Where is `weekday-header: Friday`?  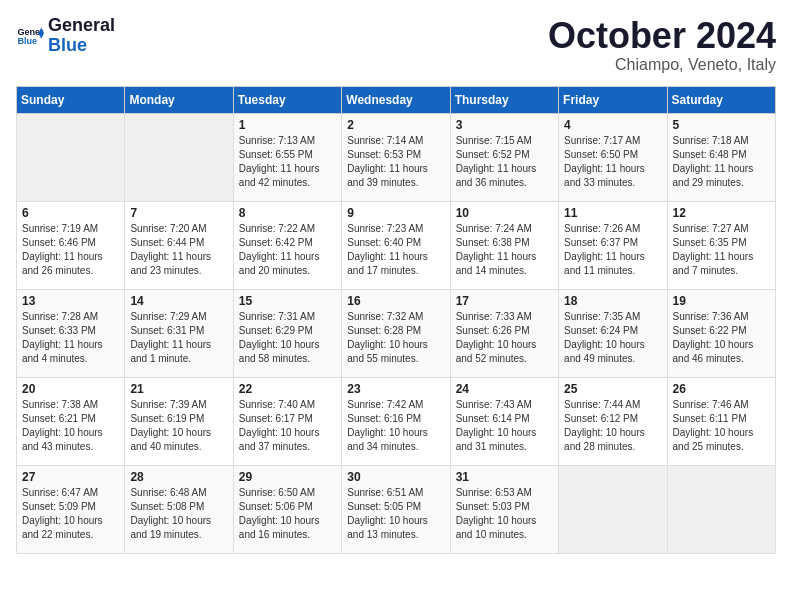
weekday-header: Friday is located at coordinates (613, 100).